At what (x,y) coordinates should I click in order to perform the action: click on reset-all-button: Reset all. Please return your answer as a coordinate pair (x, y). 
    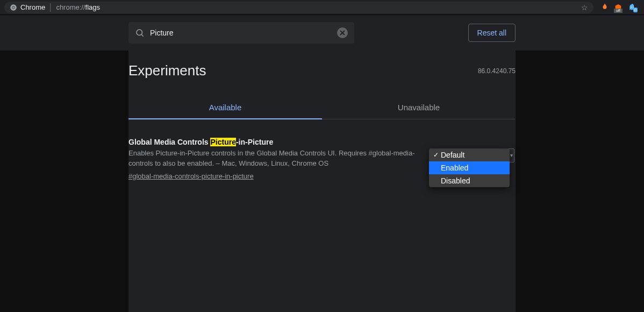
    Looking at the image, I should click on (492, 33).